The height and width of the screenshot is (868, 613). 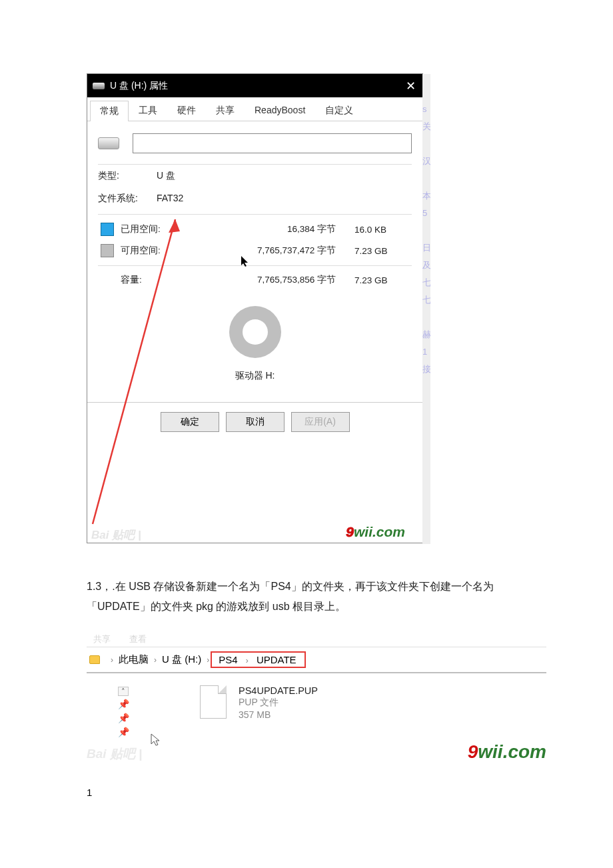 I want to click on file-meta: PS4UPDATE.PUP PUP 文件 357 MB, so click(x=279, y=714).